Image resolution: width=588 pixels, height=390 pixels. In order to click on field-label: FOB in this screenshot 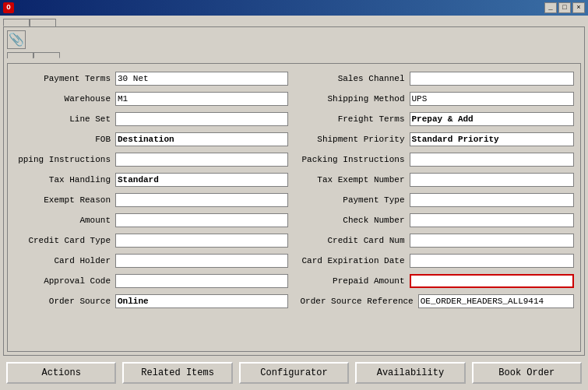, I will do `click(65, 139)`.